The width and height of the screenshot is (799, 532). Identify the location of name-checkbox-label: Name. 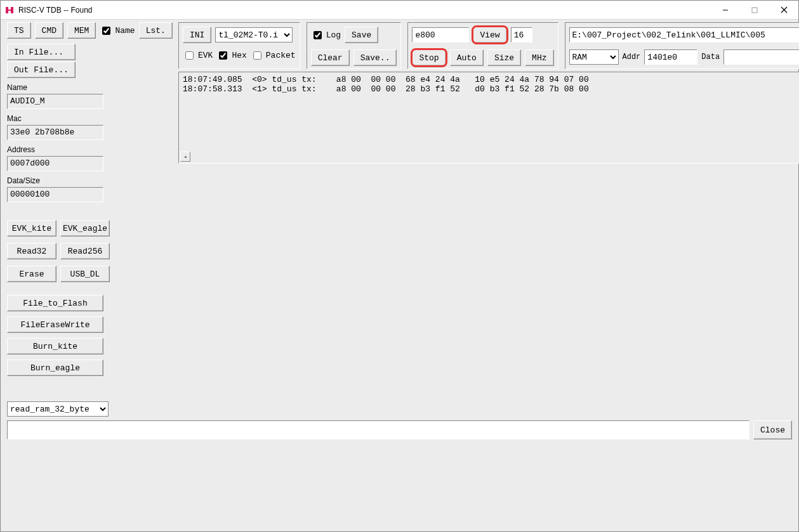
(124, 30).